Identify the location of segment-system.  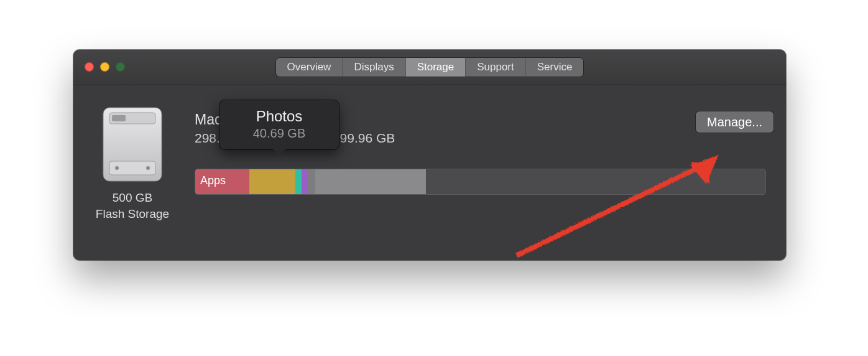
(311, 182).